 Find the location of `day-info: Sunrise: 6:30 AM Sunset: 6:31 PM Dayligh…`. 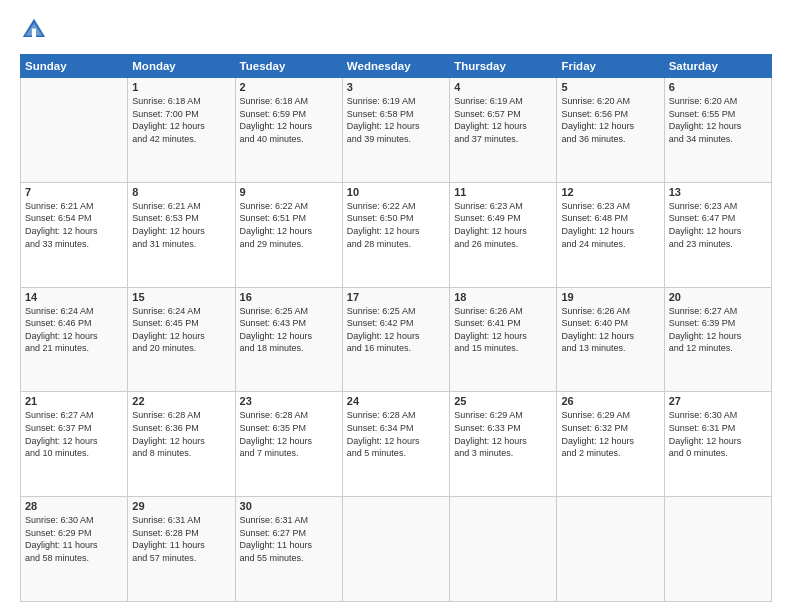

day-info: Sunrise: 6:30 AM Sunset: 6:31 PM Dayligh… is located at coordinates (718, 434).